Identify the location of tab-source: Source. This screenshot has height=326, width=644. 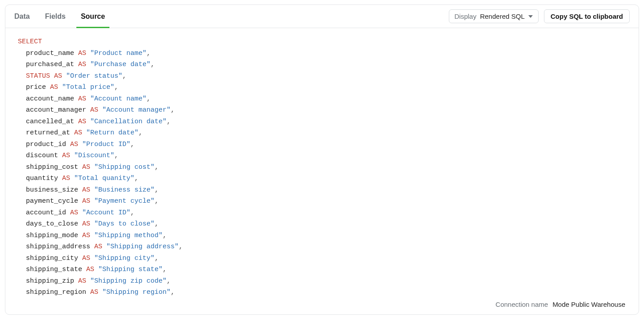
(93, 16).